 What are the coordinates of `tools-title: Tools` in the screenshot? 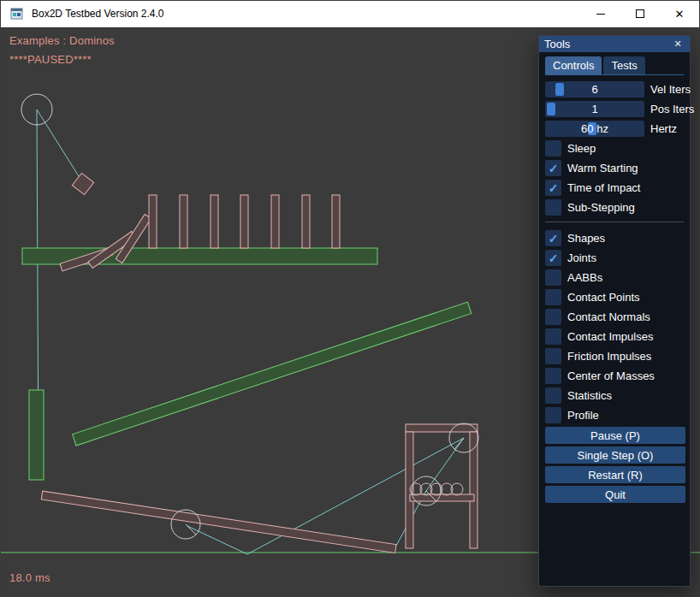 It's located at (557, 44).